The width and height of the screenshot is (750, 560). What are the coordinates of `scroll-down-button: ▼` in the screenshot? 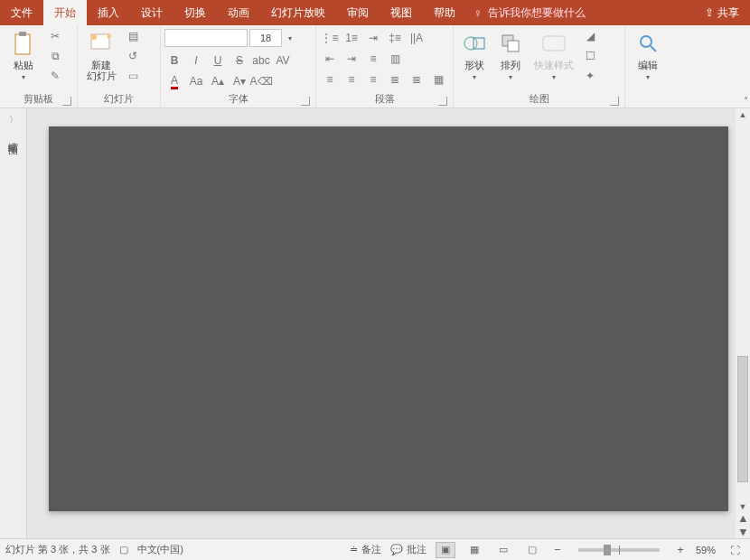 It's located at (743, 507).